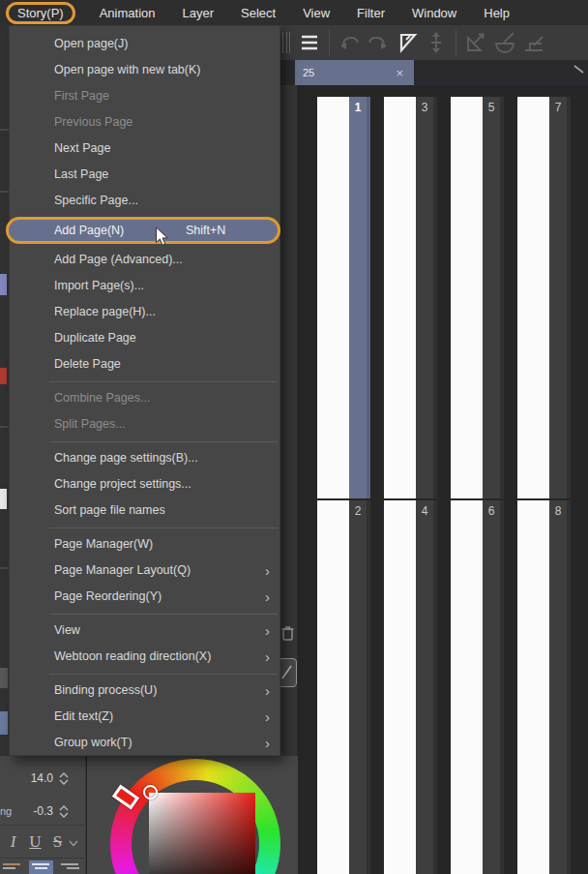 Image resolution: width=588 pixels, height=874 pixels. Describe the element at coordinates (145, 339) in the screenshot. I see `menu-item-duplicate-page: Duplicate Page` at that location.